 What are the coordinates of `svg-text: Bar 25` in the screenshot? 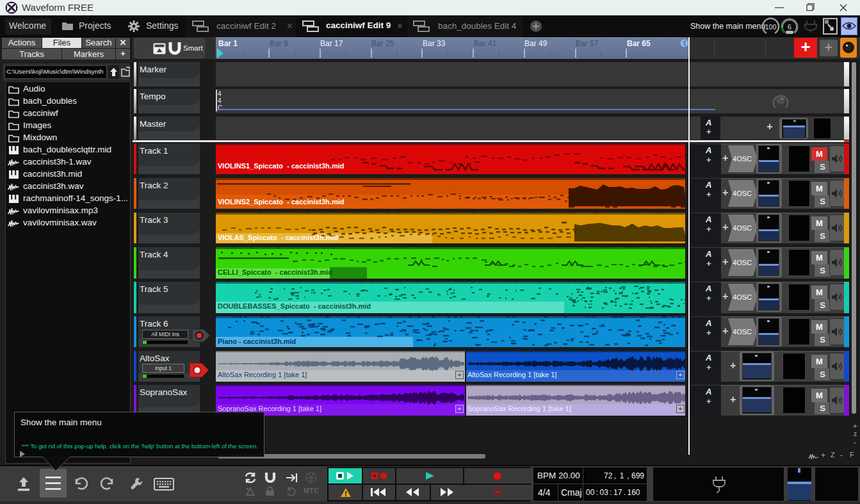 It's located at (383, 44).